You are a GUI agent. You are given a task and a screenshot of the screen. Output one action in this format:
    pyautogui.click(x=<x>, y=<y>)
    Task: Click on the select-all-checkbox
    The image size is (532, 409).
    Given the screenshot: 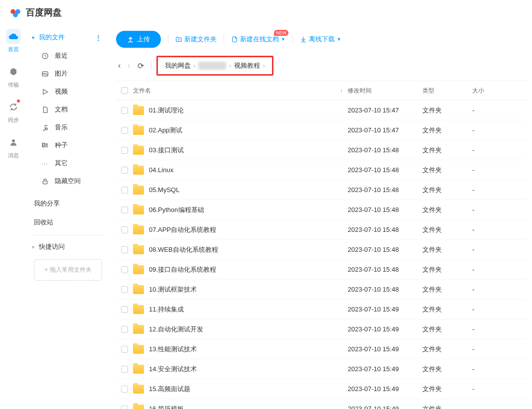 What is the action you would take?
    pyautogui.click(x=125, y=91)
    